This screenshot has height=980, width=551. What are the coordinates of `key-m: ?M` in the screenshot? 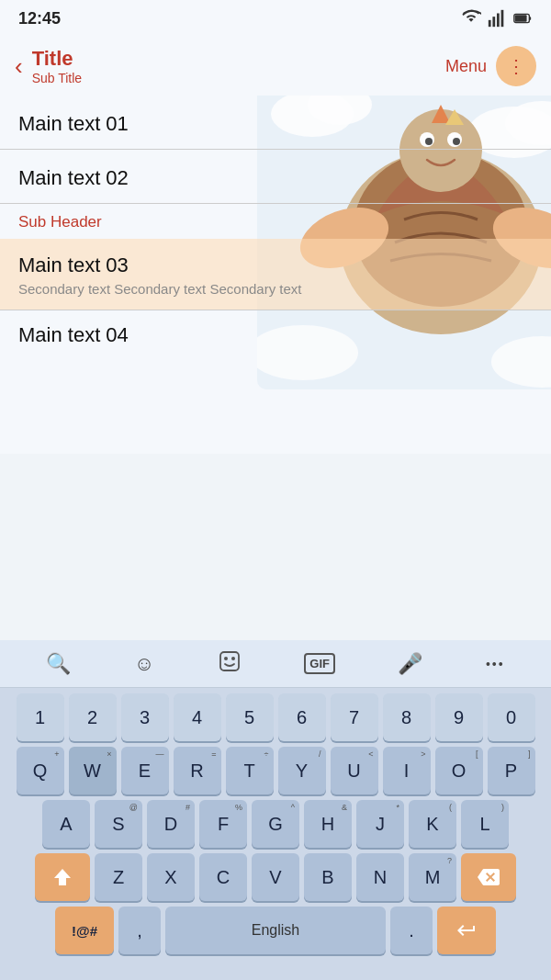 It's located at (433, 877).